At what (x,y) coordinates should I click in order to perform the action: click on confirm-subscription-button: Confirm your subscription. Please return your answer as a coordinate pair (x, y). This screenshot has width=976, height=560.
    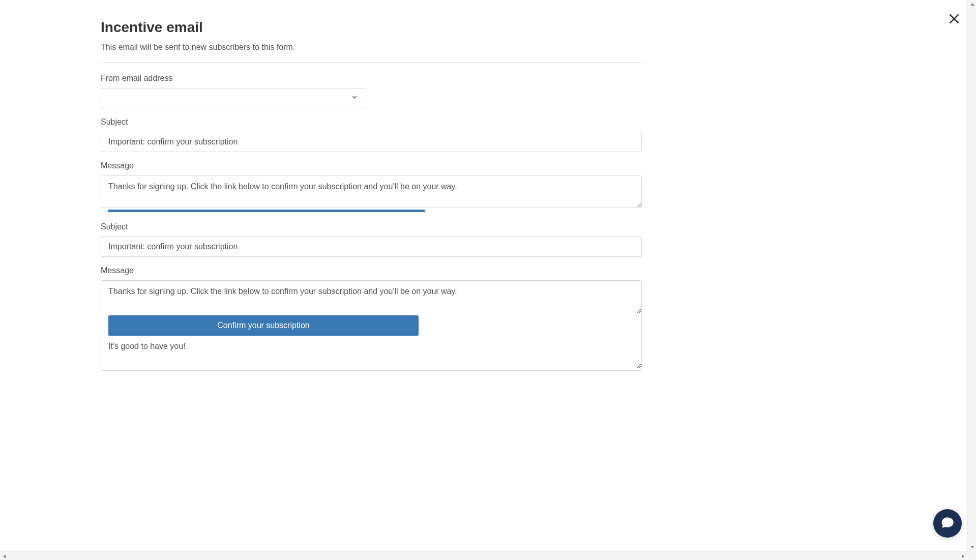
    Looking at the image, I should click on (263, 326).